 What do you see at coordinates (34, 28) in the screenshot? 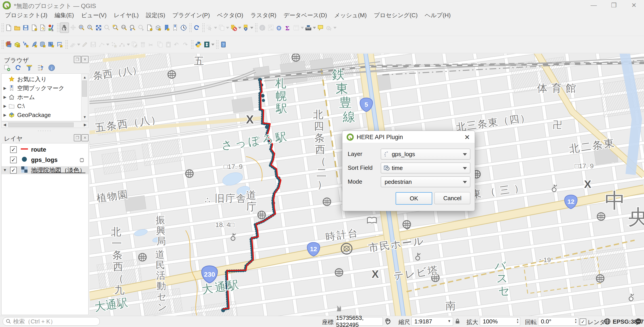
I see `new-print-layout-button` at bounding box center [34, 28].